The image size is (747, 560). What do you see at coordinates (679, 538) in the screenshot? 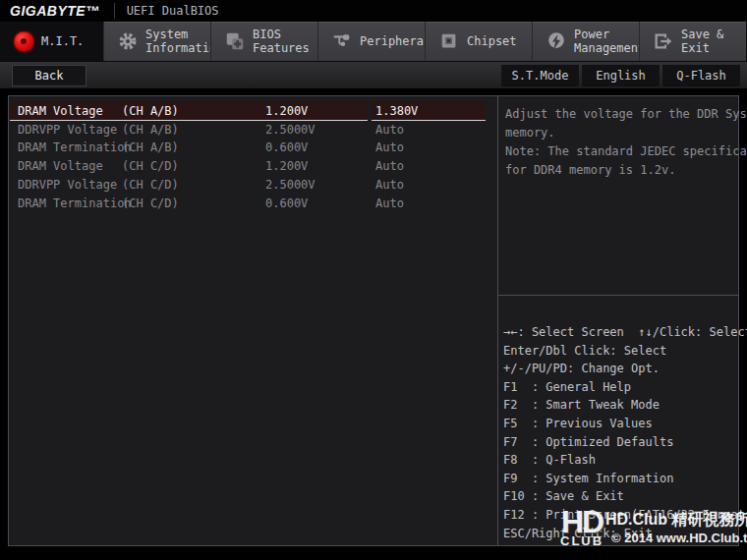
I see `watermark-copyright: © 2014 www.HD.Club.tw` at bounding box center [679, 538].